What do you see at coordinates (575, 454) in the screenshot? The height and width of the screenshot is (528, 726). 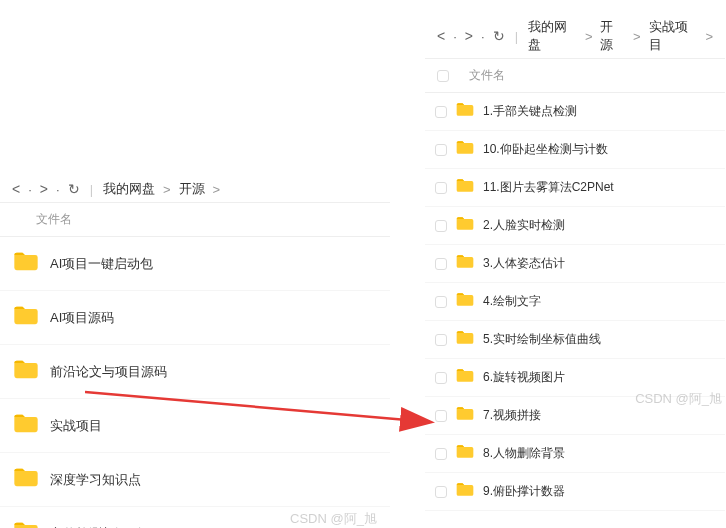 I see `file-row: 8.人物删除背景` at bounding box center [575, 454].